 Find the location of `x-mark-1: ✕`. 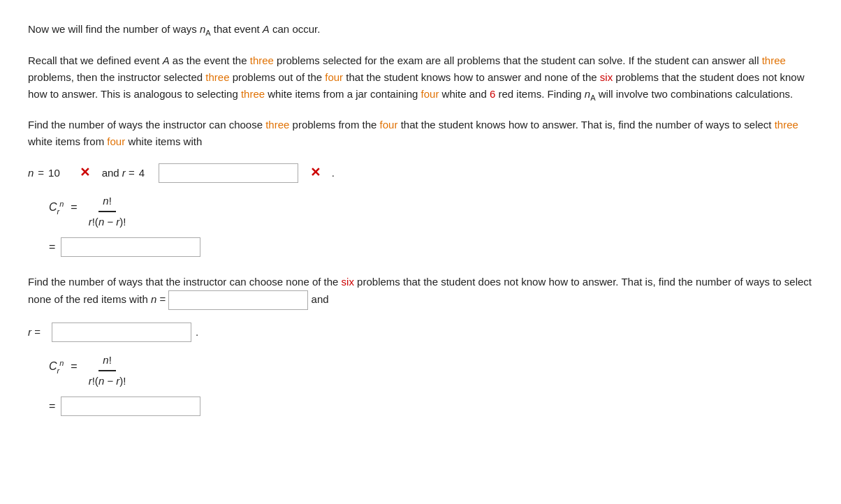

x-mark-1: ✕ is located at coordinates (85, 173).